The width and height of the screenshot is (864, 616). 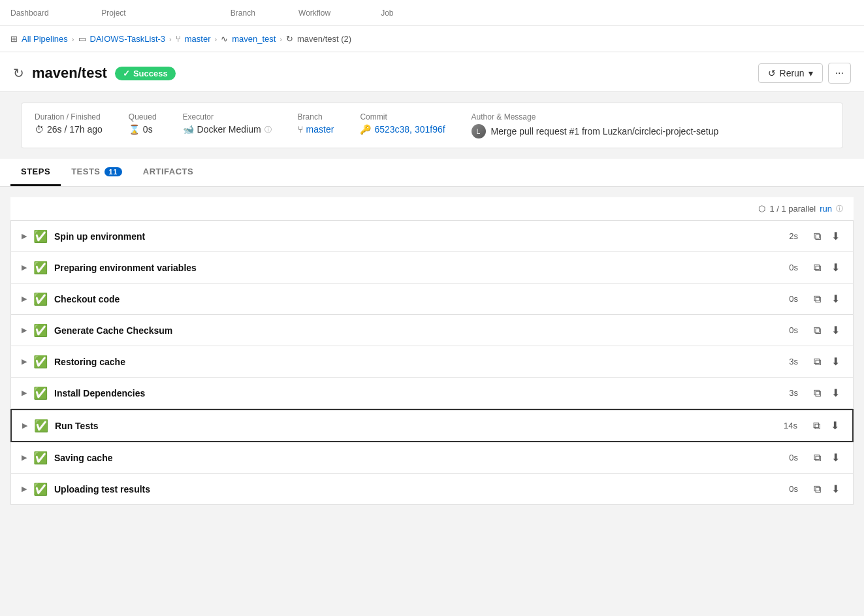 What do you see at coordinates (69, 129) in the screenshot?
I see `duration-value-row: ⏱ 26s / 17h ago` at bounding box center [69, 129].